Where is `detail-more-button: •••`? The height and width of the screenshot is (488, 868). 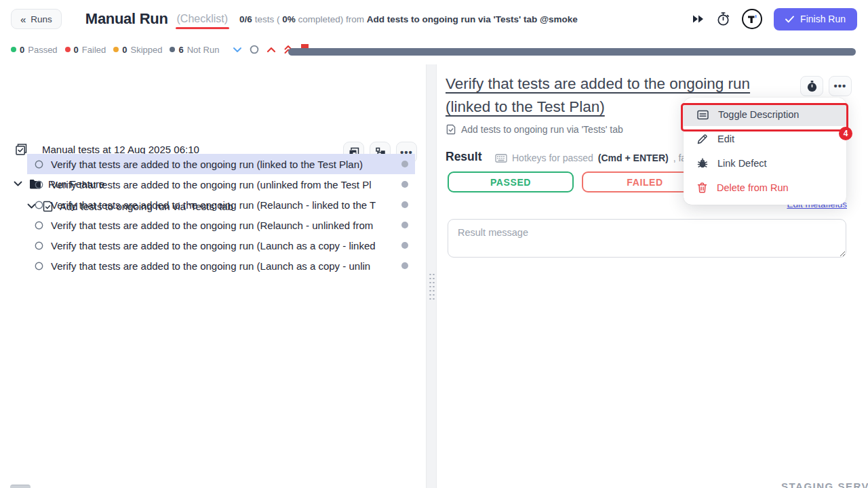 detail-more-button: ••• is located at coordinates (840, 86).